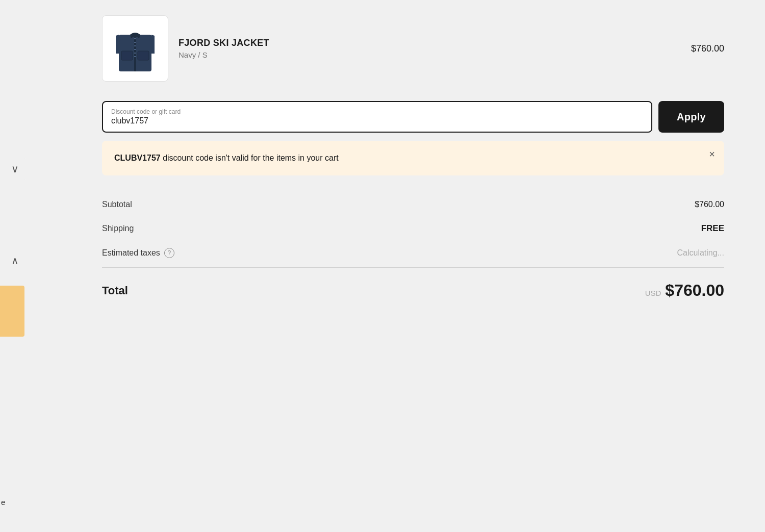  Describe the element at coordinates (135, 48) in the screenshot. I see `product-image` at that location.